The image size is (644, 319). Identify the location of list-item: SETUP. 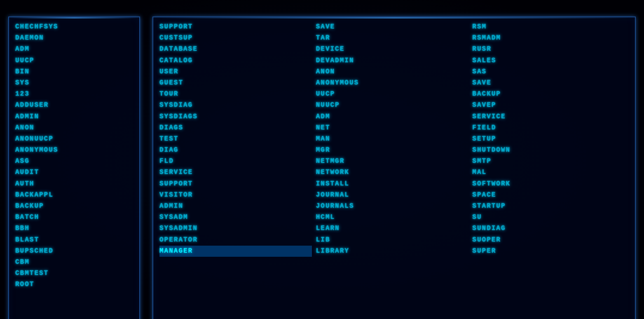
(548, 139).